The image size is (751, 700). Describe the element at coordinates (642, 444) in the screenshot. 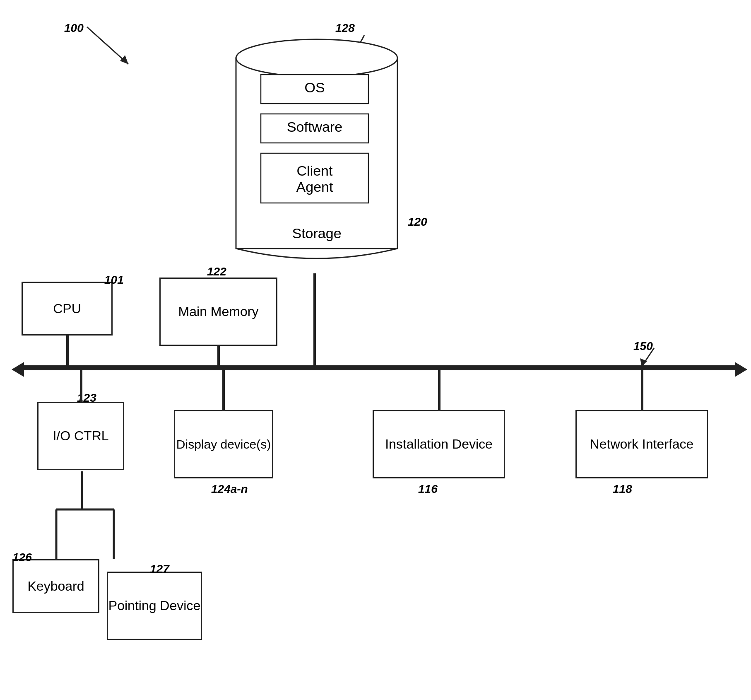

I see `network-interface-box: Network Interface` at that location.